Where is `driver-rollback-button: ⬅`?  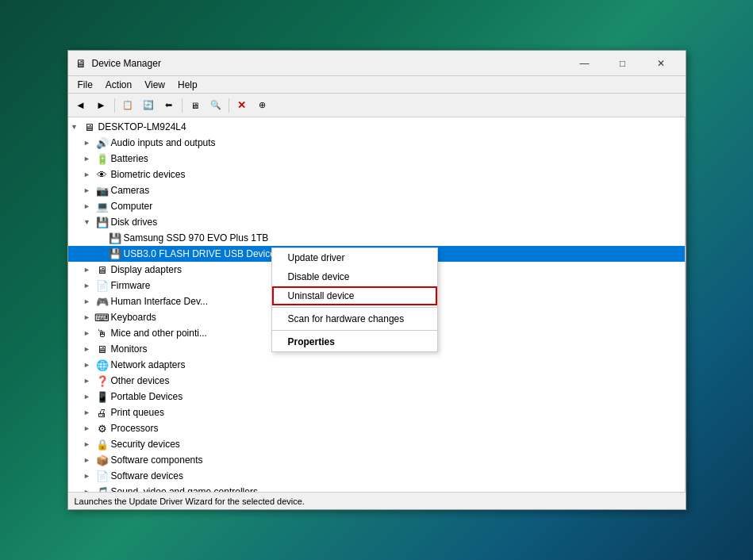
driver-rollback-button: ⬅ is located at coordinates (169, 105).